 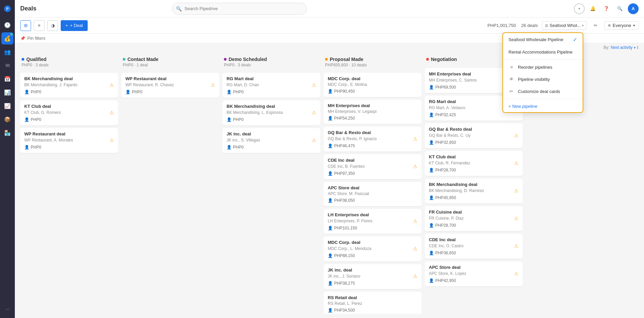 I want to click on add-button: +, so click(x=579, y=9).